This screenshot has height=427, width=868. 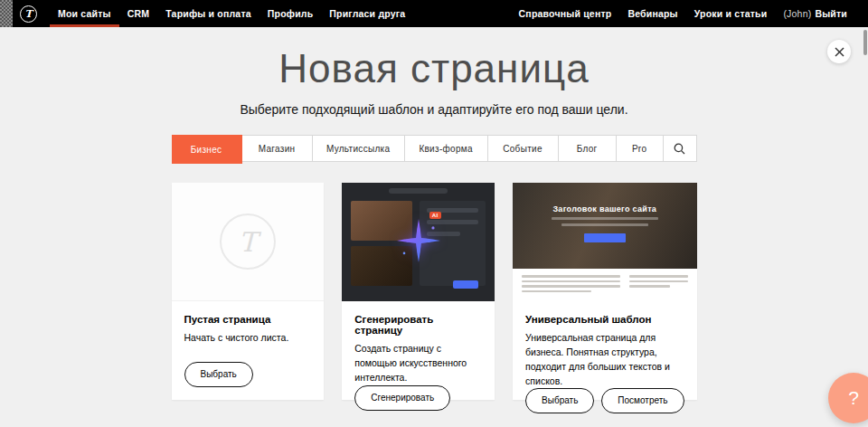 I want to click on mini-hero-section: Заголовок вашего сайта, so click(x=604, y=226).